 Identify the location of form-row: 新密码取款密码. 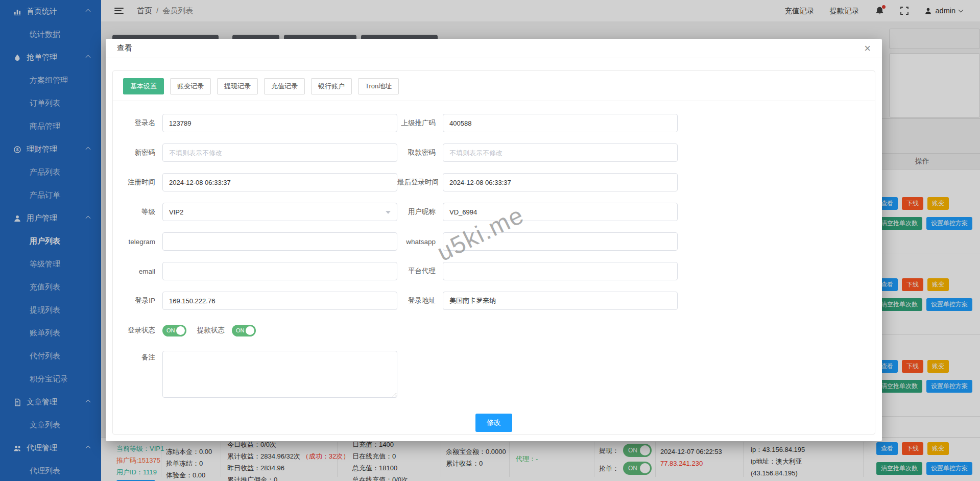
(494, 153).